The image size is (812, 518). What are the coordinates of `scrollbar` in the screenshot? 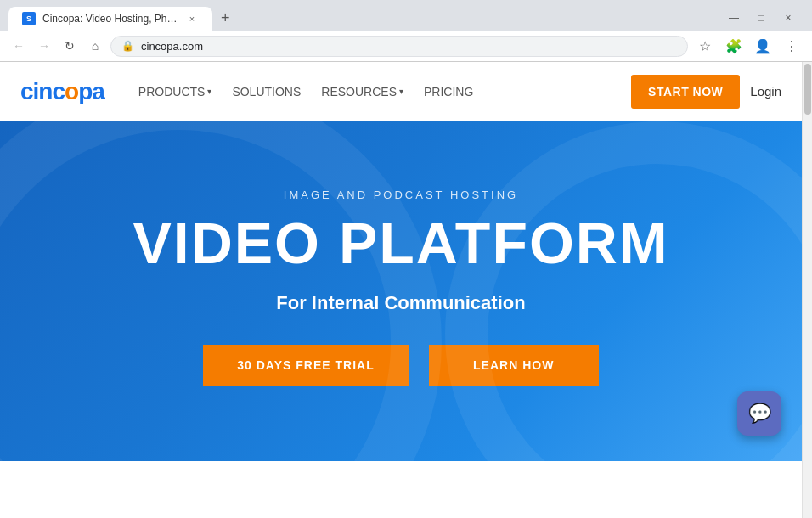 It's located at (807, 290).